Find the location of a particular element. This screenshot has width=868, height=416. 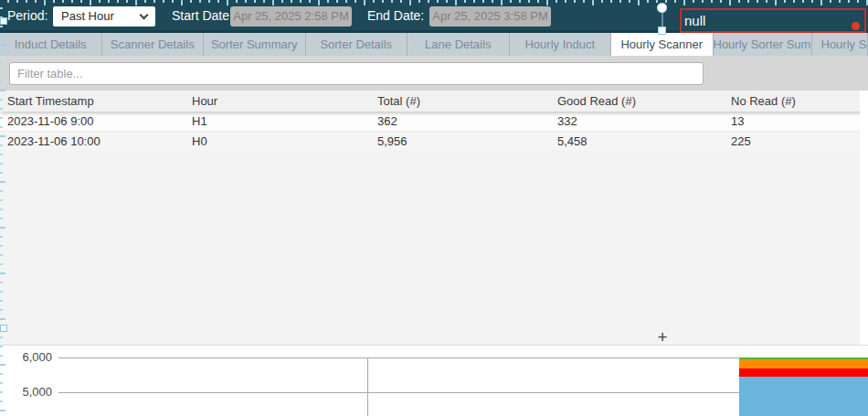

x-gridline is located at coordinates (367, 387).